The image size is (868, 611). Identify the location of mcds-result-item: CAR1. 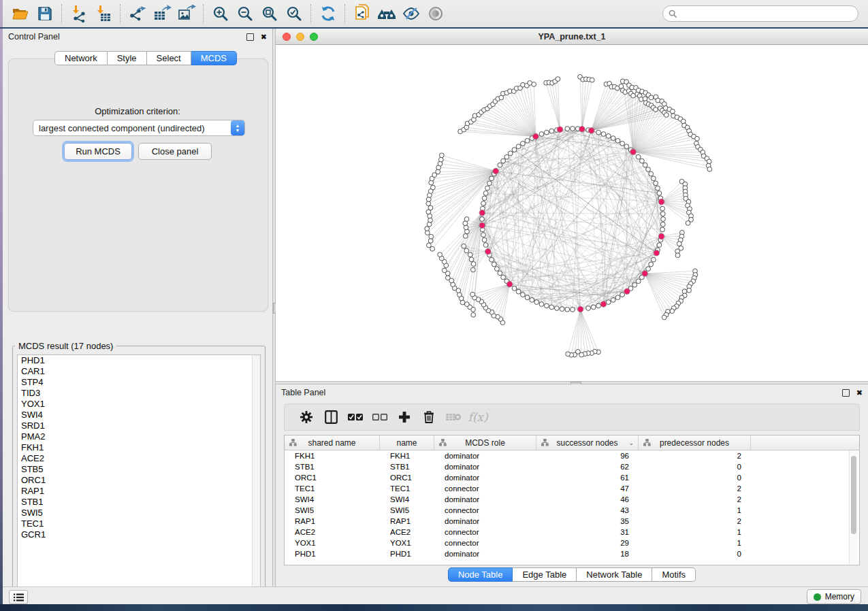
(139, 371).